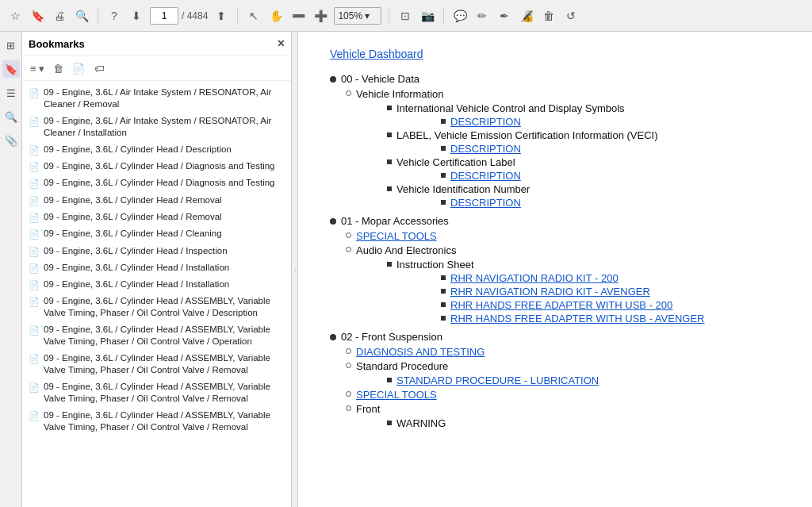  What do you see at coordinates (396, 236) in the screenshot?
I see `toc-l2-special-tools-1-link: SPECIAL TOOLS` at bounding box center [396, 236].